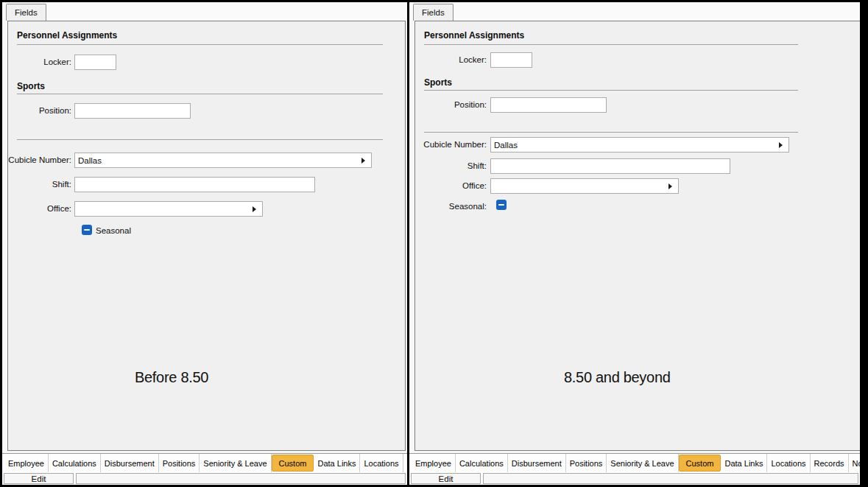 This screenshot has height=487, width=868. Describe the element at coordinates (617, 377) in the screenshot. I see `caption-850-and-beyond: 8.50 and beyond` at that location.